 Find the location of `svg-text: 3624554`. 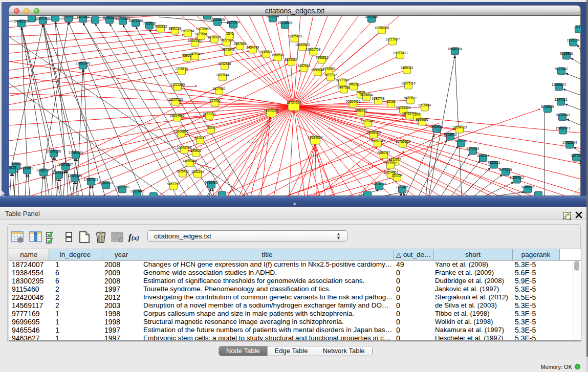

svg-text: 3624554 is located at coordinates (366, 95).